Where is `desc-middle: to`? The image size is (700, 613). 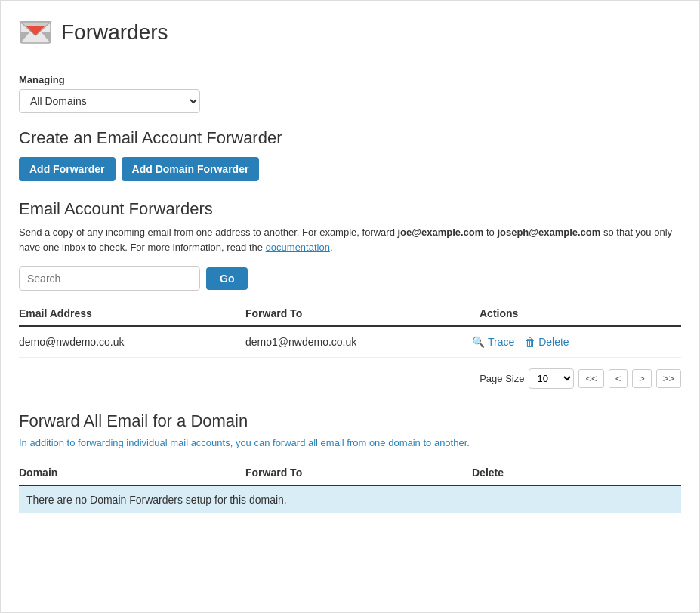 desc-middle: to is located at coordinates (490, 233).